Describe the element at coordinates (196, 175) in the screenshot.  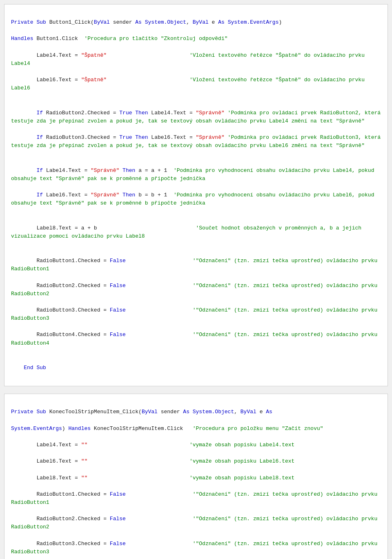
I see `code-line: If Label4.Text = "Správně" Then a = a + …` at that location.